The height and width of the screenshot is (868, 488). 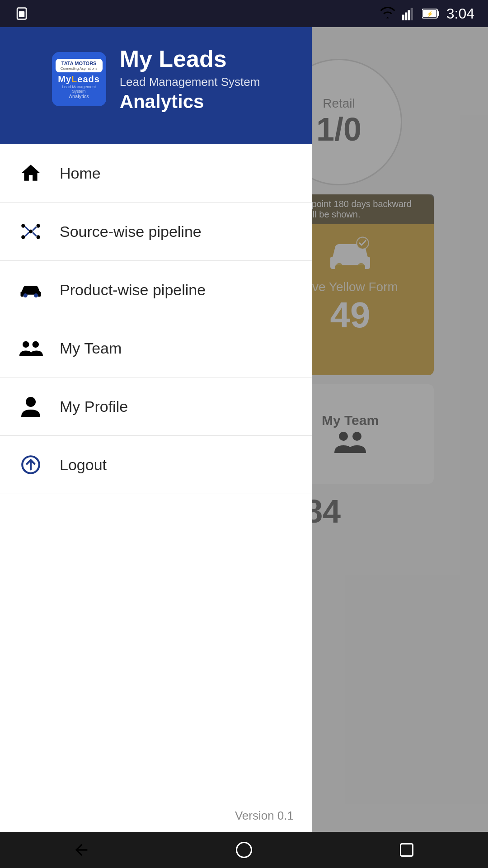 What do you see at coordinates (79, 79) in the screenshot?
I see `app-logo: TATA MOTORS Connecting Aspirations MyLea…` at bounding box center [79, 79].